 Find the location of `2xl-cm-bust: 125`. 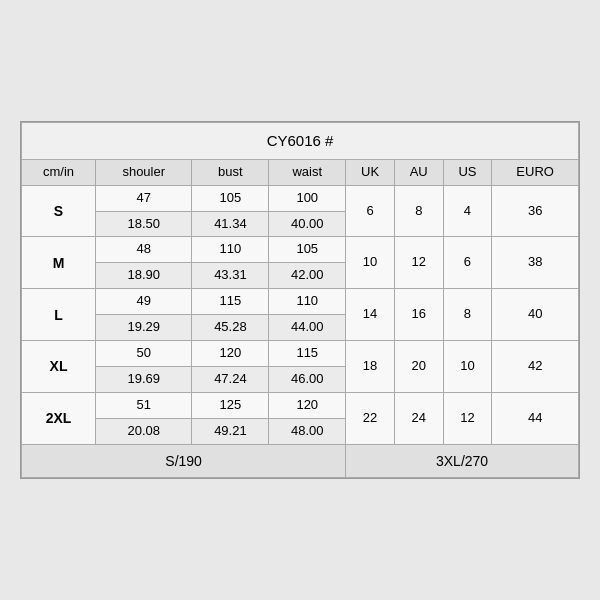

2xl-cm-bust: 125 is located at coordinates (230, 405).